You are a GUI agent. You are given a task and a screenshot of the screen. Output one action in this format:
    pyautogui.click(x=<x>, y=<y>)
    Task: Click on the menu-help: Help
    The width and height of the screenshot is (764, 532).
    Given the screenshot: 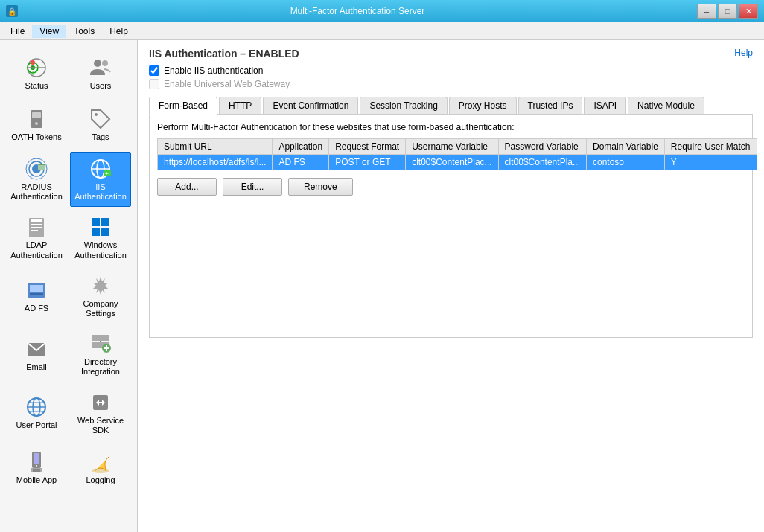 What is the action you would take?
    pyautogui.click(x=119, y=31)
    